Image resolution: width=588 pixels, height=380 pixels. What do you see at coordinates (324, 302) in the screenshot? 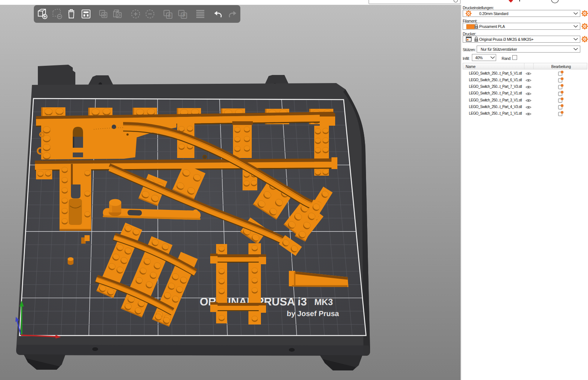
I see `svg-text: MK3` at bounding box center [324, 302].